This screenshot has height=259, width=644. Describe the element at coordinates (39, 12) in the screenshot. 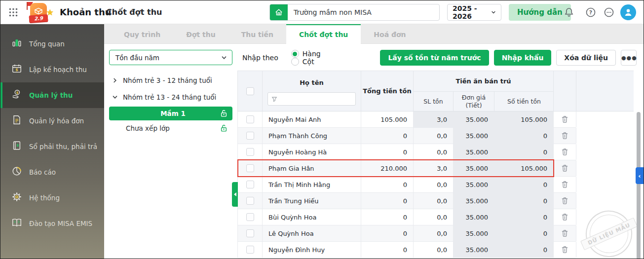

I see `misa-logo: ★ 2.9` at that location.